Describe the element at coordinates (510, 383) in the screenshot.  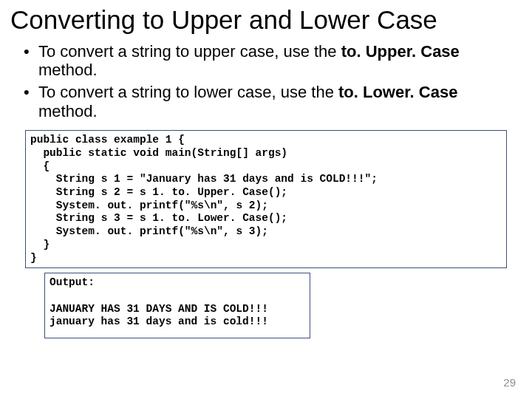
I see `slide-number: 29` at that location.